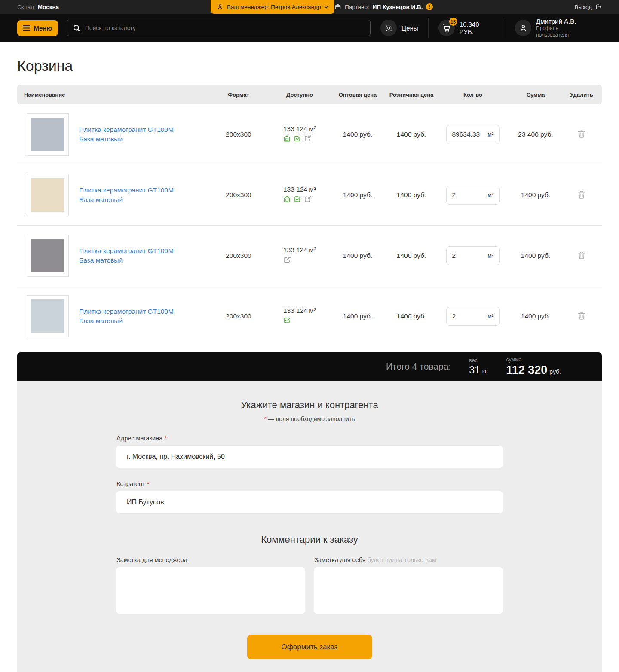  What do you see at coordinates (48, 7) in the screenshot?
I see `warehouse-value: Москва` at bounding box center [48, 7].